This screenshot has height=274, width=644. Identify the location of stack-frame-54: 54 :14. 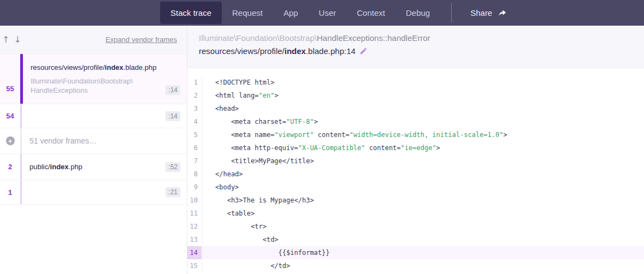
(93, 116).